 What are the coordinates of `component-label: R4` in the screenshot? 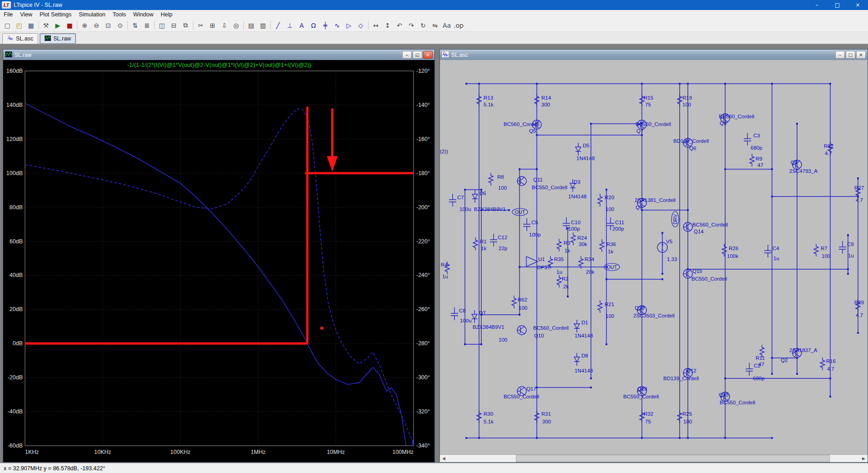 It's located at (444, 265).